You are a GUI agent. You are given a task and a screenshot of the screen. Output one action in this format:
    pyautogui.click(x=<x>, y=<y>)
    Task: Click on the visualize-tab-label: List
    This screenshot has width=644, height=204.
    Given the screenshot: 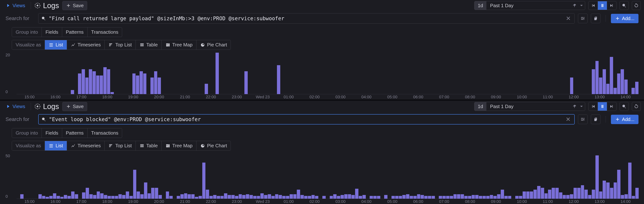 What is the action you would take?
    pyautogui.click(x=59, y=146)
    